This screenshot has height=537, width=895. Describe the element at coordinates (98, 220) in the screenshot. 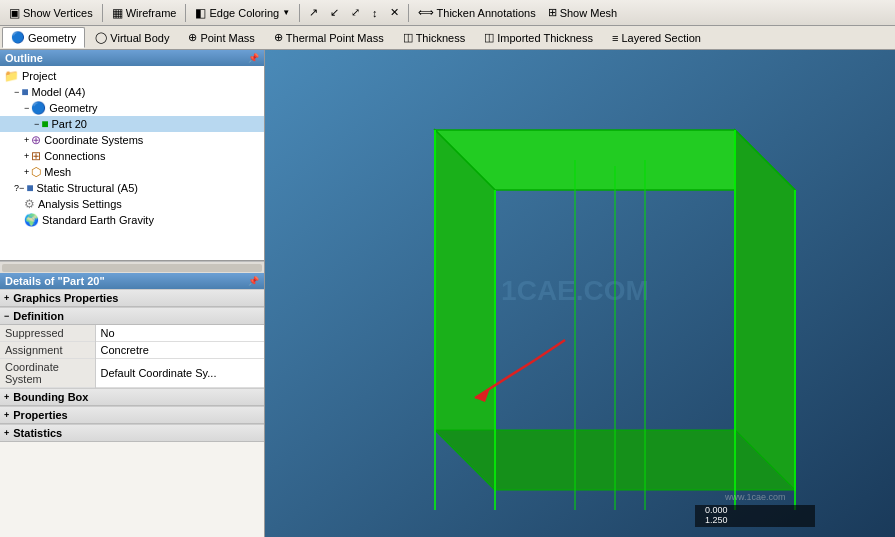

I see `gravity-label: Standard Earth Gravity` at that location.